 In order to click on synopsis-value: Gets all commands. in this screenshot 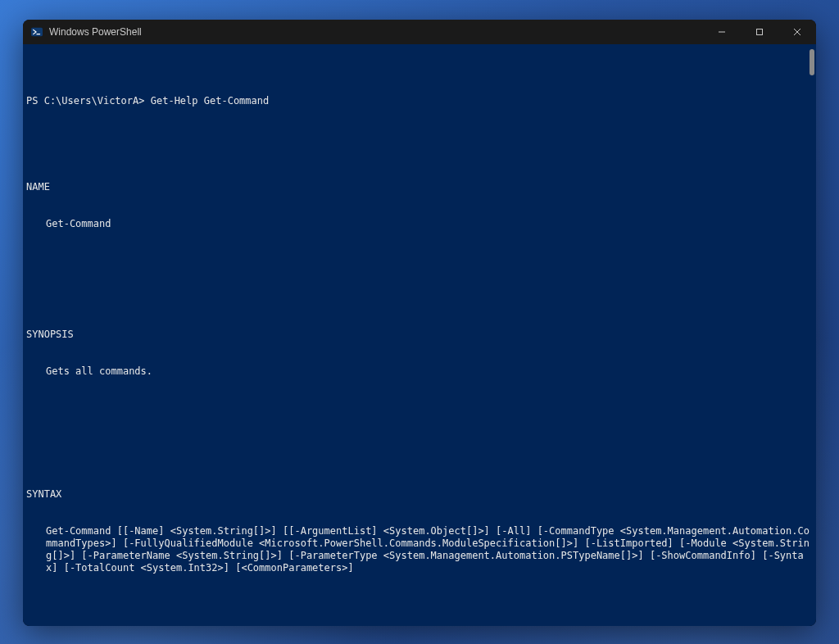, I will do `click(420, 372)`.